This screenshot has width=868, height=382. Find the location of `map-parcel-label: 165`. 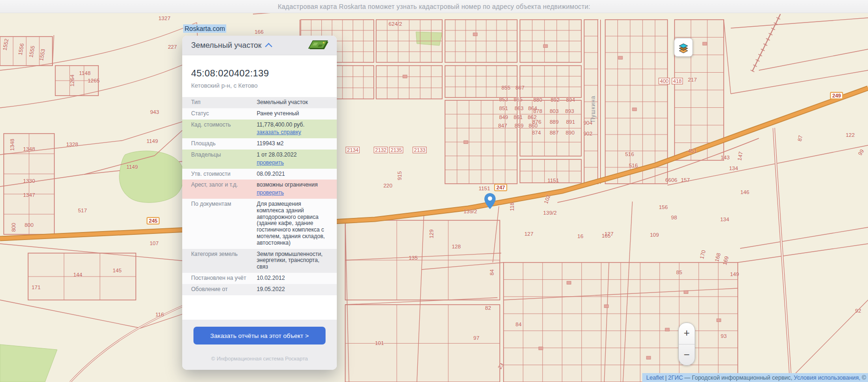

map-parcel-label: 165 is located at coordinates (606, 236).